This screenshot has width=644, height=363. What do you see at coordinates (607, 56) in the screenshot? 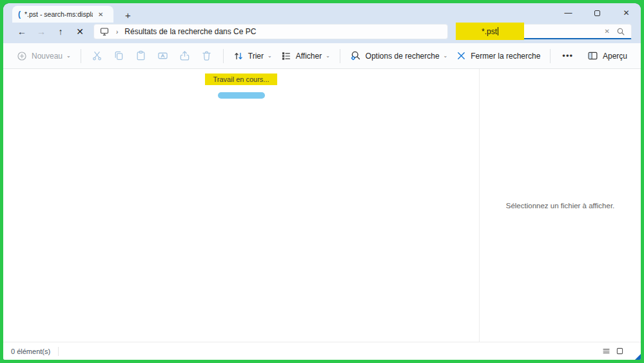
I see `preview-toggle-button: Aperçu` at bounding box center [607, 56].